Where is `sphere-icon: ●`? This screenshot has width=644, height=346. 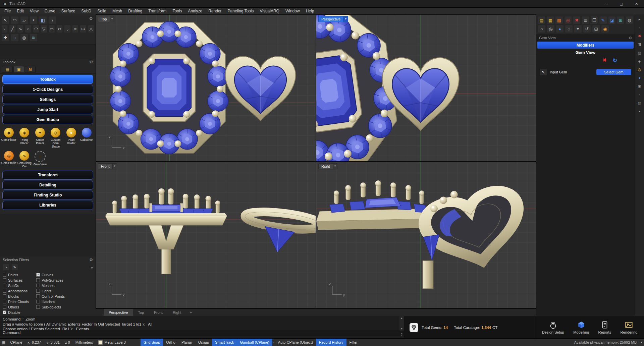 sphere-icon: ● is located at coordinates (640, 78).